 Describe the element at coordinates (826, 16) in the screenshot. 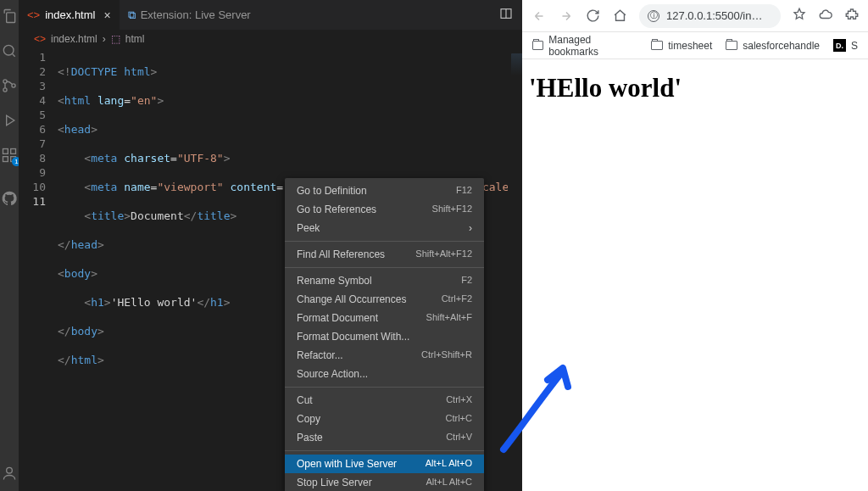

I see `cloud-icon` at that location.